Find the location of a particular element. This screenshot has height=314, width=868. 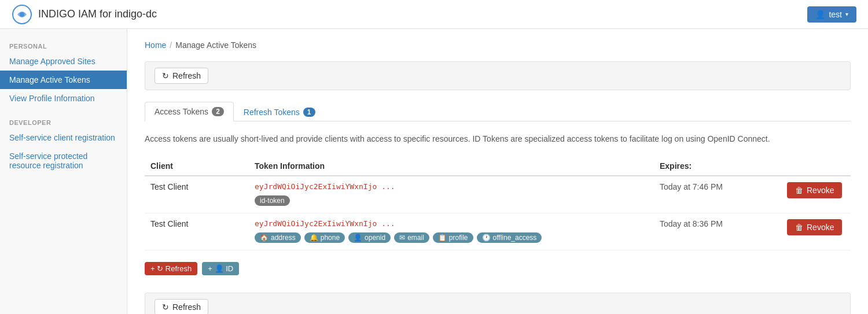

row2-badge-phone: 🔔 phone is located at coordinates (325, 238).